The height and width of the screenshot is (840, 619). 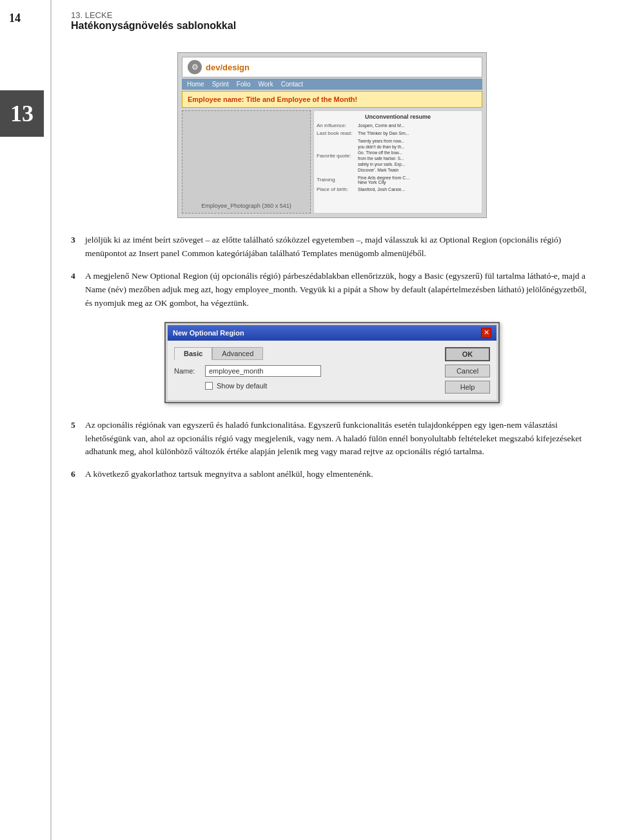 What do you see at coordinates (468, 387) in the screenshot?
I see `help-label: Help` at bounding box center [468, 387].